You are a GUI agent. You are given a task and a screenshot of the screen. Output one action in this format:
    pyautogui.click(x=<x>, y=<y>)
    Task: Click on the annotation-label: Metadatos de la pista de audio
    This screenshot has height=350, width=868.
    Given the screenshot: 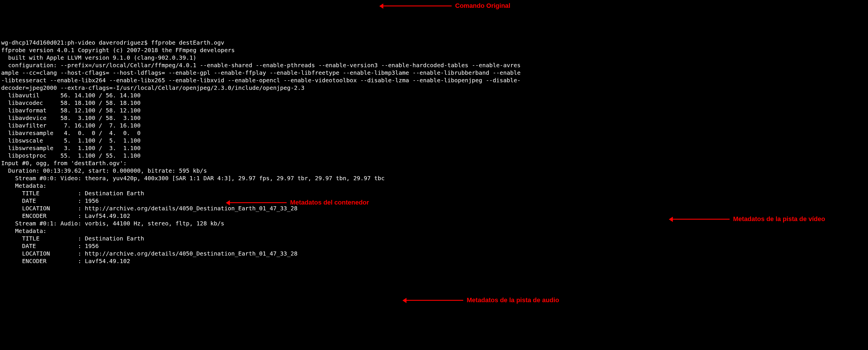 What is the action you would take?
    pyautogui.click(x=513, y=300)
    